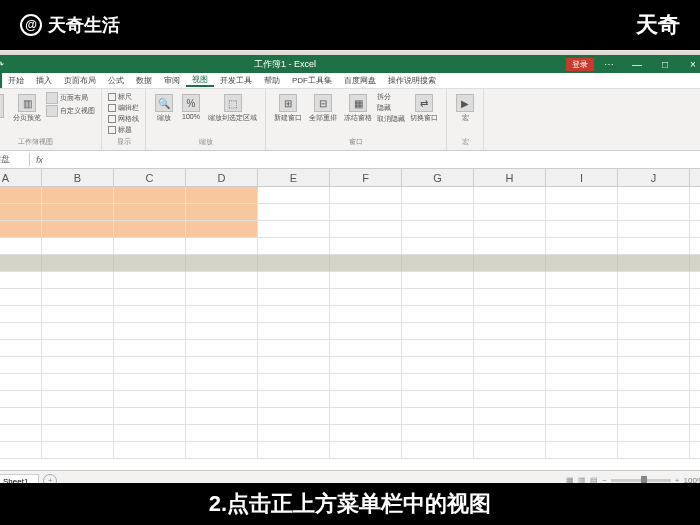 This screenshot has height=525, width=700. What do you see at coordinates (27, 108) in the screenshot?
I see `pagebreak-button: ▥分页预览` at bounding box center [27, 108].